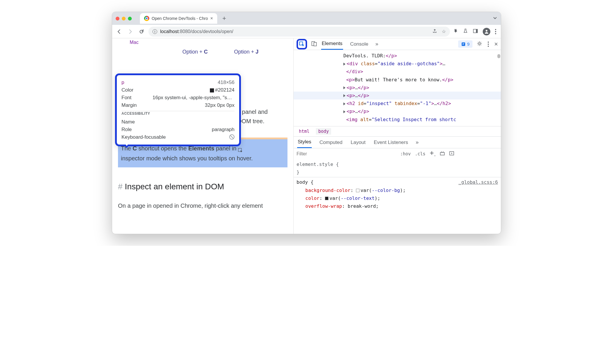  What do you see at coordinates (299, 32) in the screenshot?
I see `address-bar: i localhost:8080/docs/devtools/open/ ☆` at bounding box center [299, 32].